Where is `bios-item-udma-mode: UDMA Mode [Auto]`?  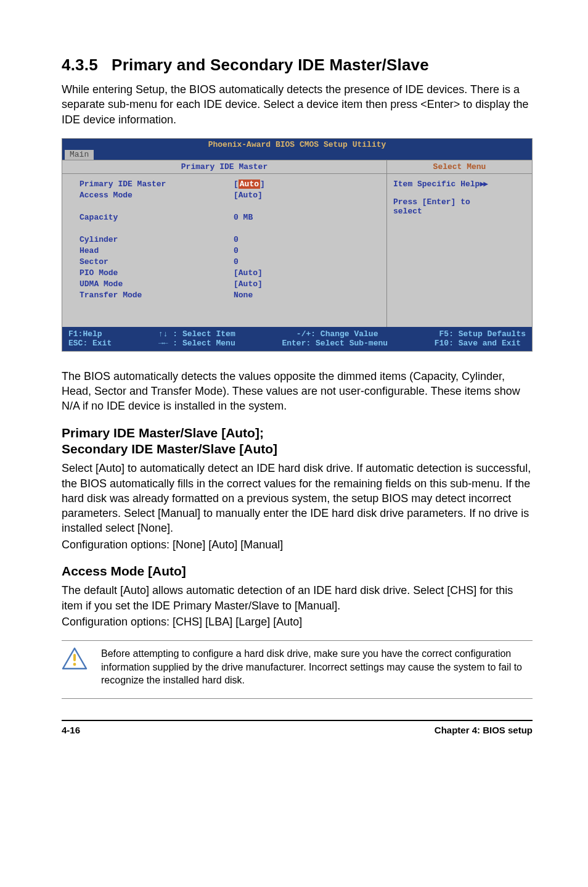 bios-item-udma-mode: UDMA Mode [Auto] is located at coordinates (229, 284).